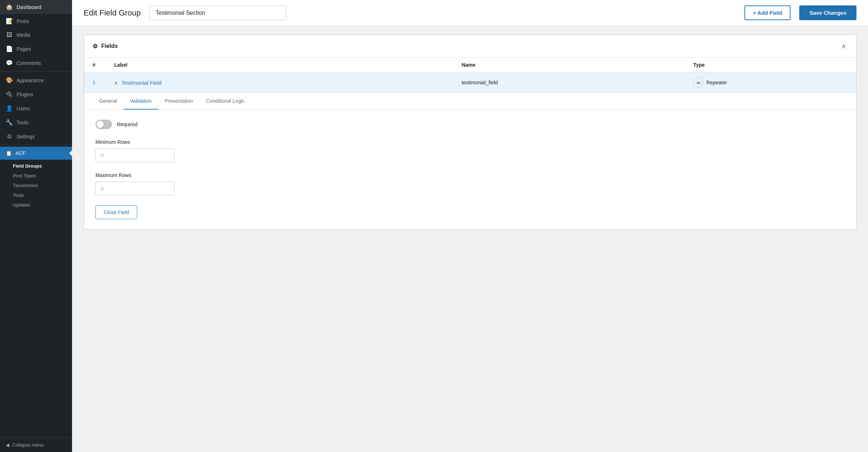 The image size is (868, 452). I want to click on add-field-button: + Add Field, so click(768, 13).